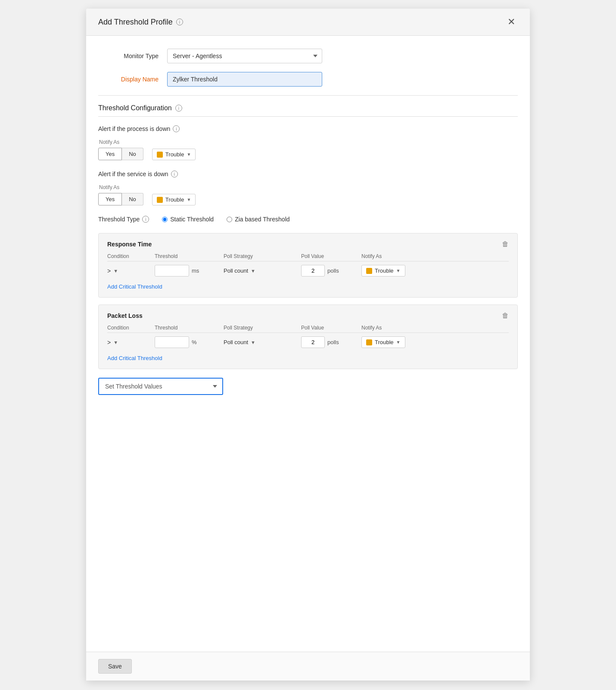 This screenshot has width=616, height=690. What do you see at coordinates (174, 200) in the screenshot?
I see `alert-service-status-badge: Trouble ▼` at bounding box center [174, 200].